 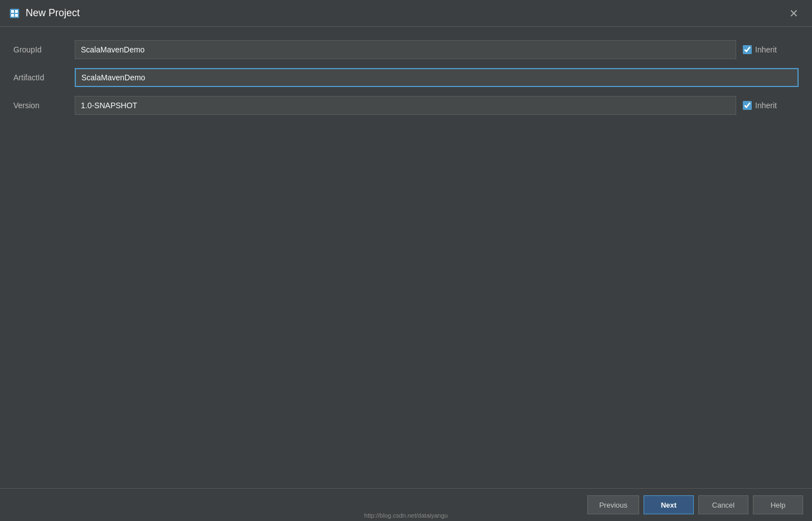 What do you see at coordinates (794, 13) in the screenshot?
I see `close-button: ✕` at bounding box center [794, 13].